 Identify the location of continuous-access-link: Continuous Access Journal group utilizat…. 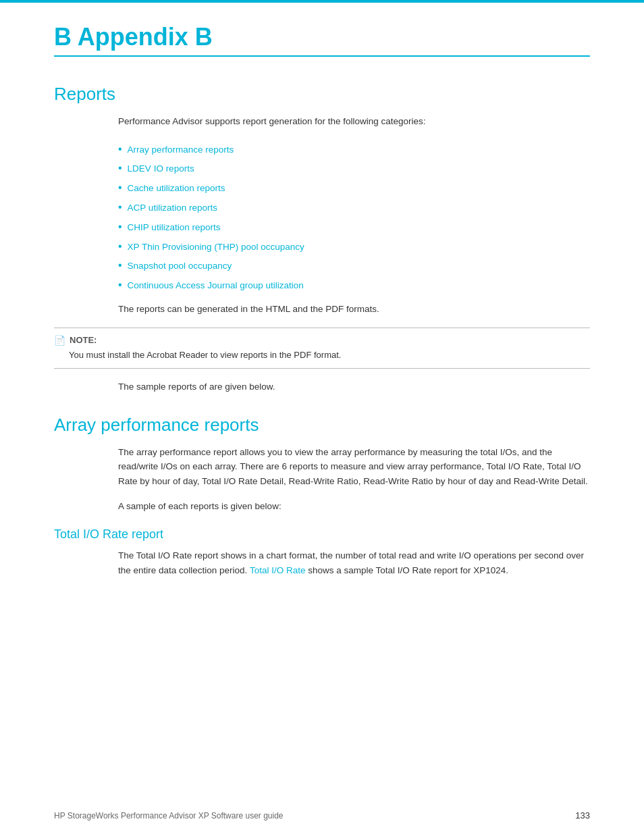
(216, 286).